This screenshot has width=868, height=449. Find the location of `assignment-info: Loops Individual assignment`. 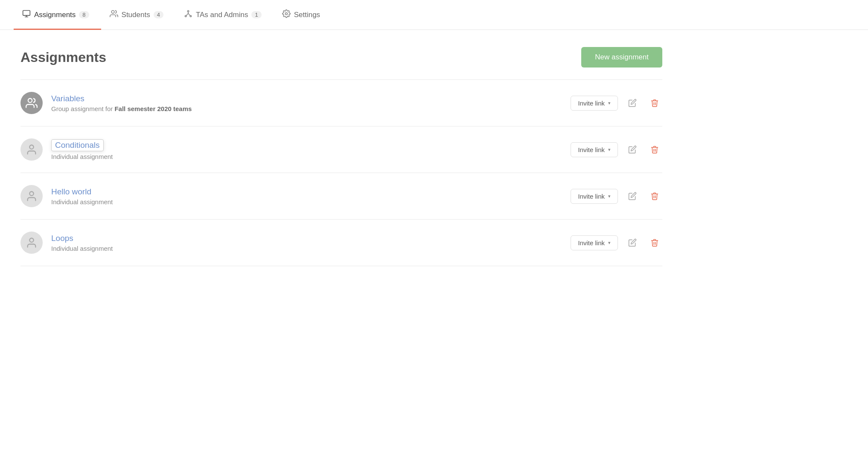

assignment-info: Loops Individual assignment is located at coordinates (306, 243).